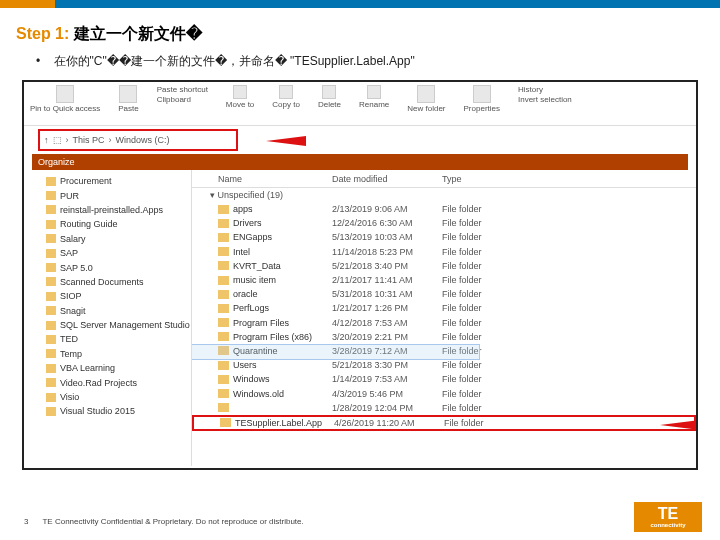  I want to click on file-row: Windows.old4/3/2019 5:46 PMFile folder, so click(444, 393).